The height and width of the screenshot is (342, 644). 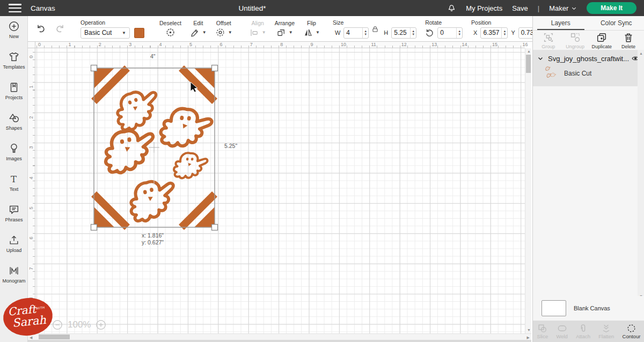 What do you see at coordinates (628, 41) in the screenshot?
I see `delete-button: Delete` at bounding box center [628, 41].